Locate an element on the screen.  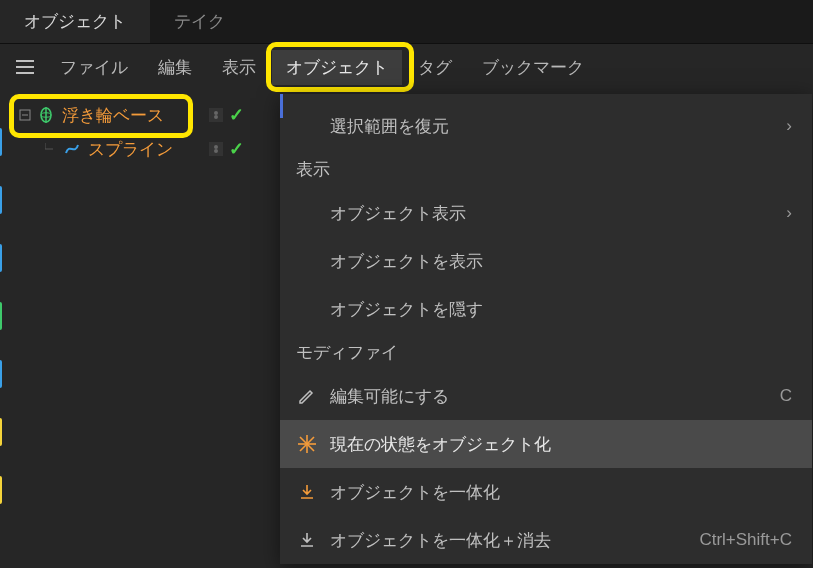
menu-item-label: オブジェクトを一体化＋消去 is located at coordinates (440, 540).